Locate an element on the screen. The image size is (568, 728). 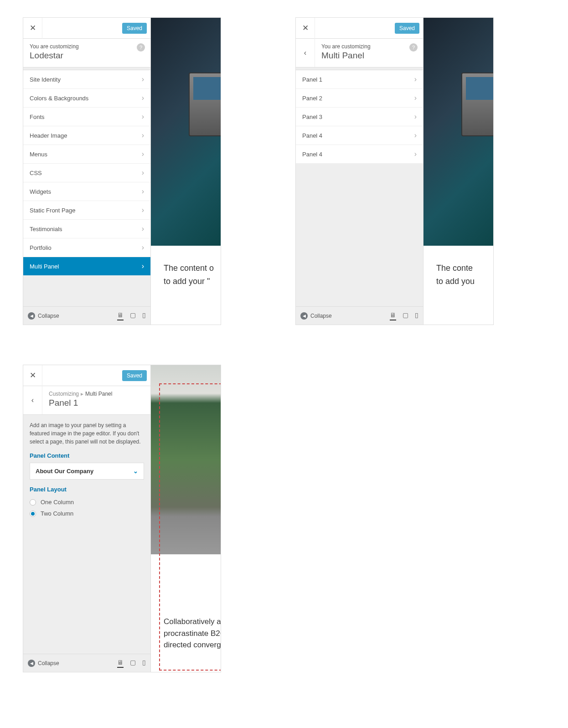
menu-item: Header Image› is located at coordinates (87, 136).